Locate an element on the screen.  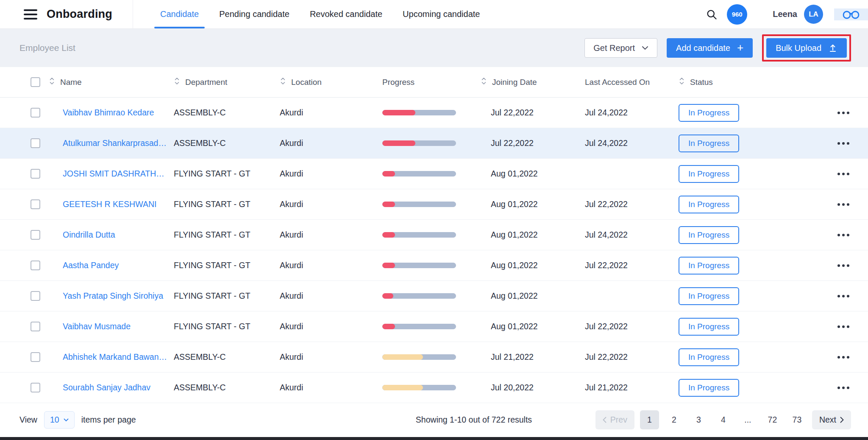
items-per-page-select: 10 is located at coordinates (59, 420).